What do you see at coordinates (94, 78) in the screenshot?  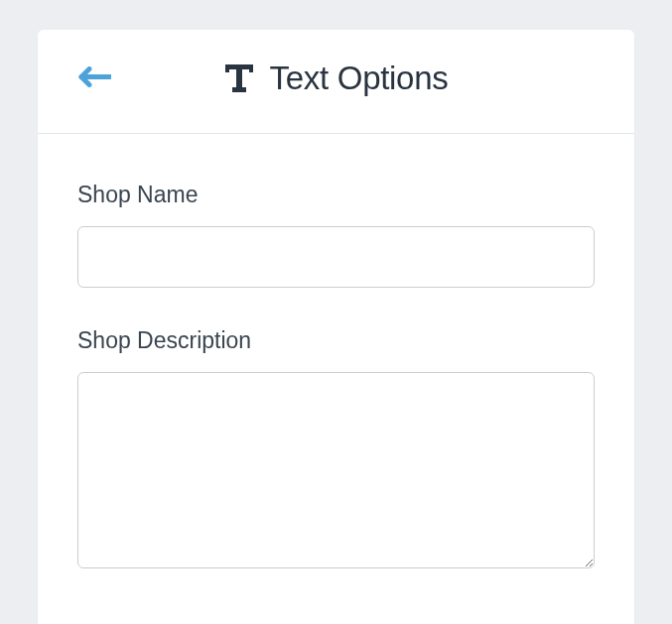 I see `arrow-left-icon` at bounding box center [94, 78].